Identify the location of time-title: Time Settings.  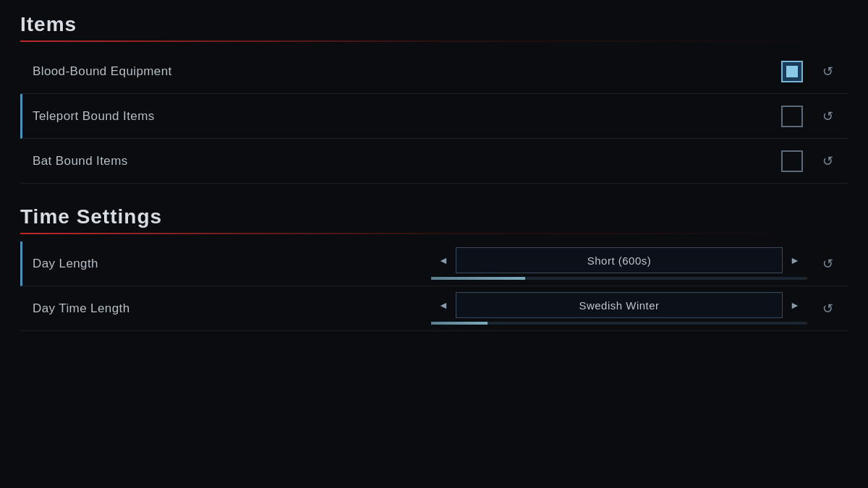
(434, 217).